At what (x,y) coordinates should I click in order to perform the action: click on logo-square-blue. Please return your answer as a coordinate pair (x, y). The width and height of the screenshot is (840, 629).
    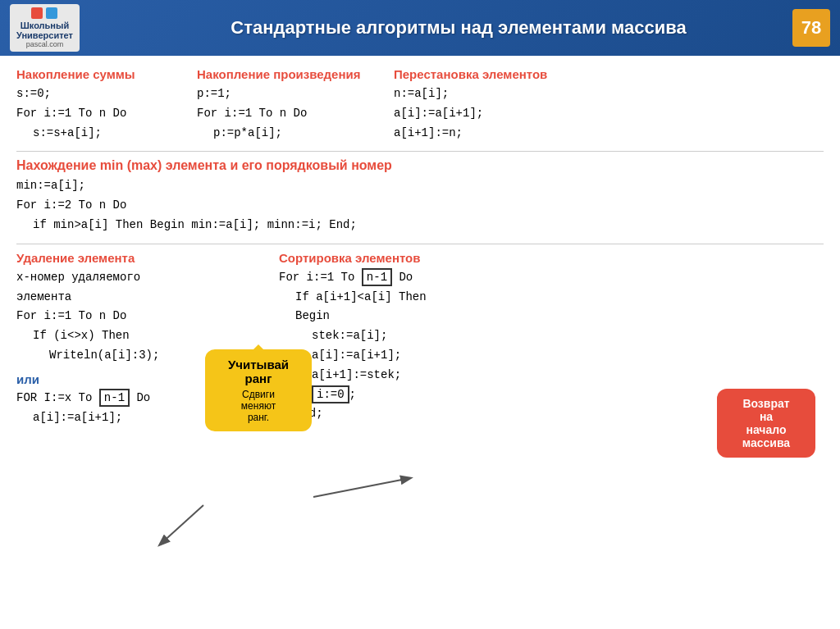
    Looking at the image, I should click on (52, 13).